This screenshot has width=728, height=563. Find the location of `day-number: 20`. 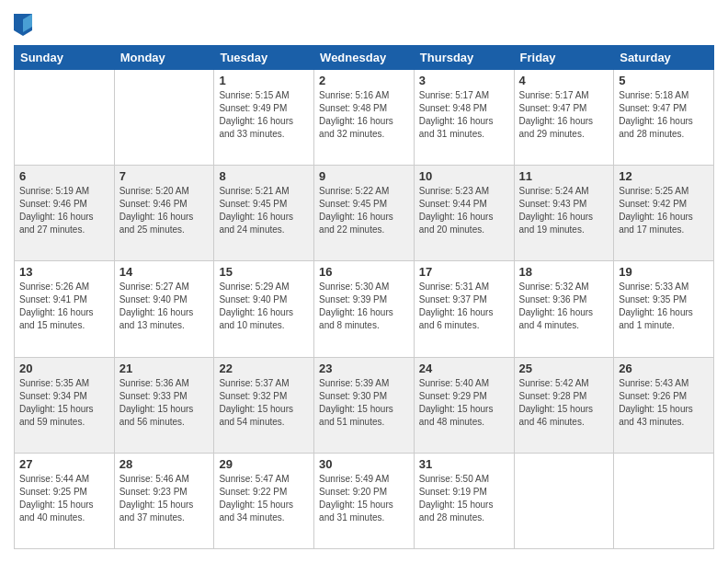

day-number: 20 is located at coordinates (64, 368).